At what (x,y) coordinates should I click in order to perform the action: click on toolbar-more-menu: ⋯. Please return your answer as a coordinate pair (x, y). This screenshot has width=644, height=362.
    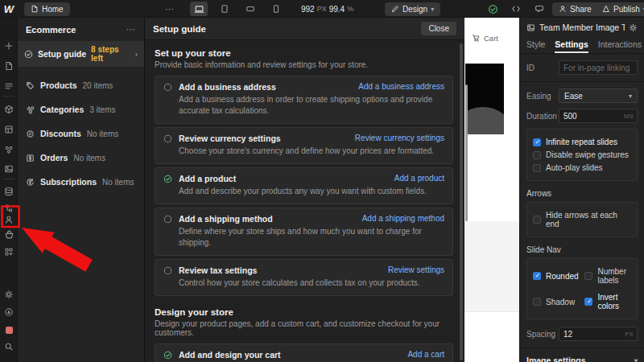
    Looking at the image, I should click on (170, 9).